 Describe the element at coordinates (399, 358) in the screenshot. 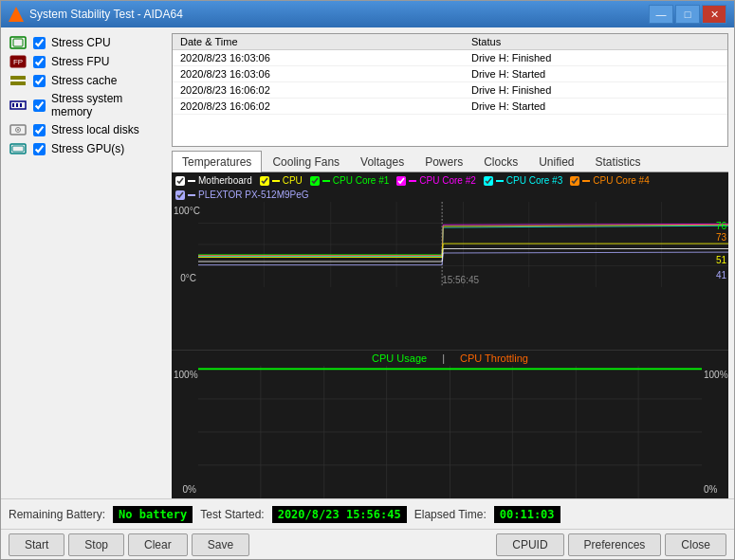

I see `cpu-usage-label: CPU Usage` at that location.